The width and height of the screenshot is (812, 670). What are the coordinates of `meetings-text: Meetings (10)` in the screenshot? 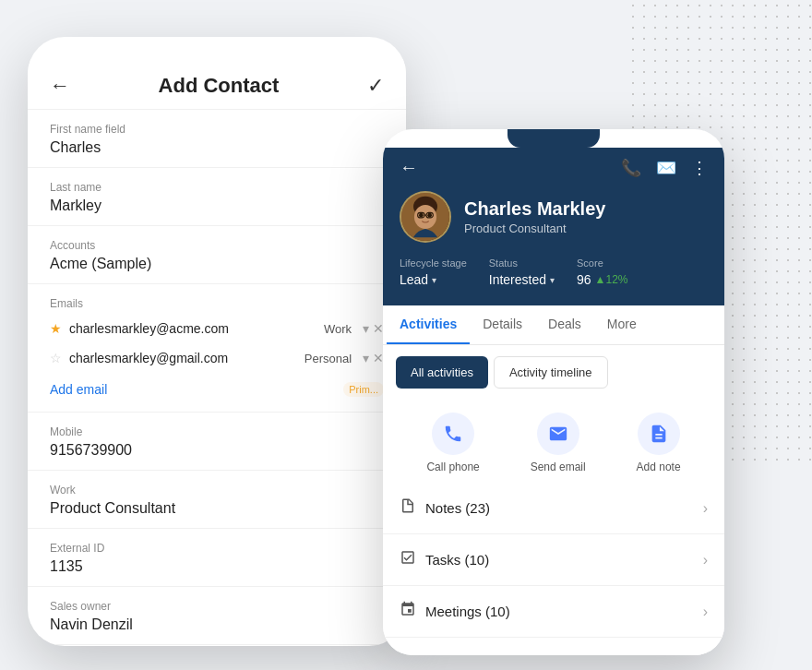 It's located at (468, 611).